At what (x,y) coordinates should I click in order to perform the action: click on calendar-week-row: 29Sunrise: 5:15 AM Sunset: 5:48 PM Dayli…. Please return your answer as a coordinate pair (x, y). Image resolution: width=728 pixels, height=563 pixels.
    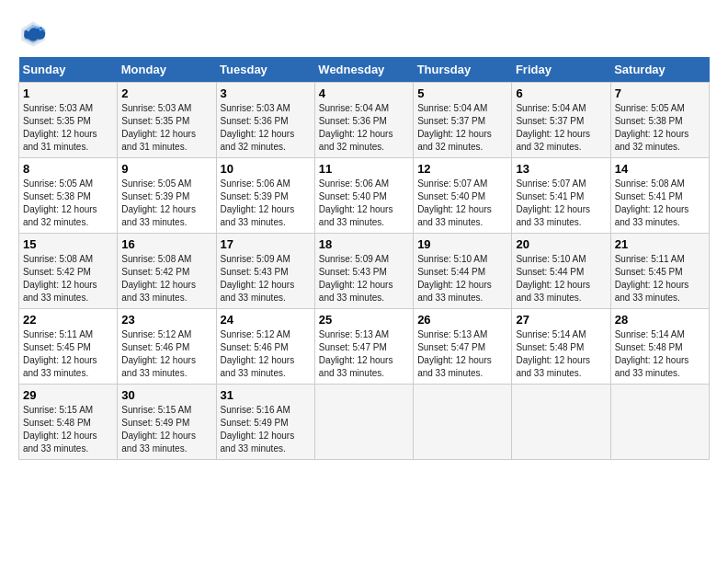
    Looking at the image, I should click on (364, 422).